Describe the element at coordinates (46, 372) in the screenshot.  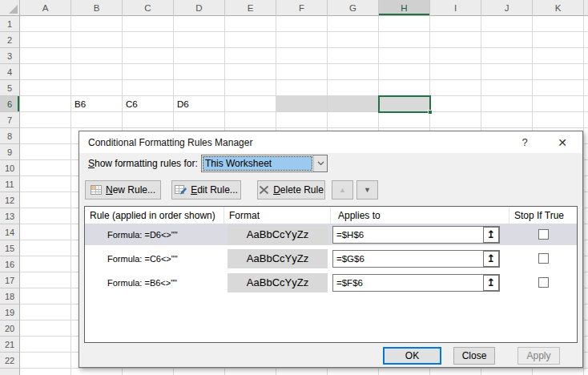
I see `cell-A` at that location.